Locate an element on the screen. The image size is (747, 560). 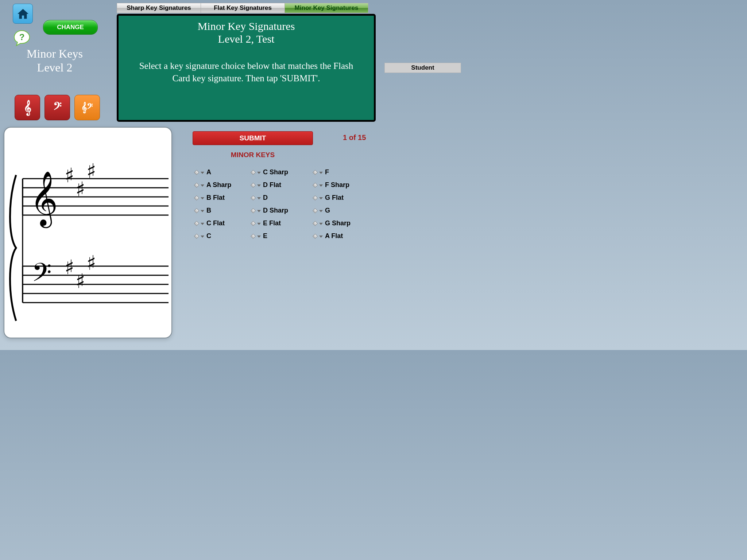
key-option-label: C Sharp is located at coordinates (276, 172).